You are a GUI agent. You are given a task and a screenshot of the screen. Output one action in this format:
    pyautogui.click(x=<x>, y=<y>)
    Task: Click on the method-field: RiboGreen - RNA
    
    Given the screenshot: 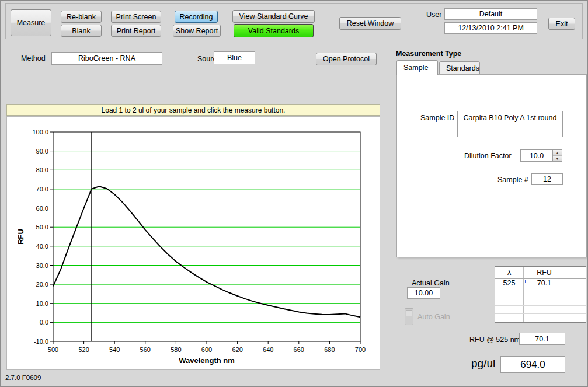 What is the action you would take?
    pyautogui.click(x=107, y=58)
    